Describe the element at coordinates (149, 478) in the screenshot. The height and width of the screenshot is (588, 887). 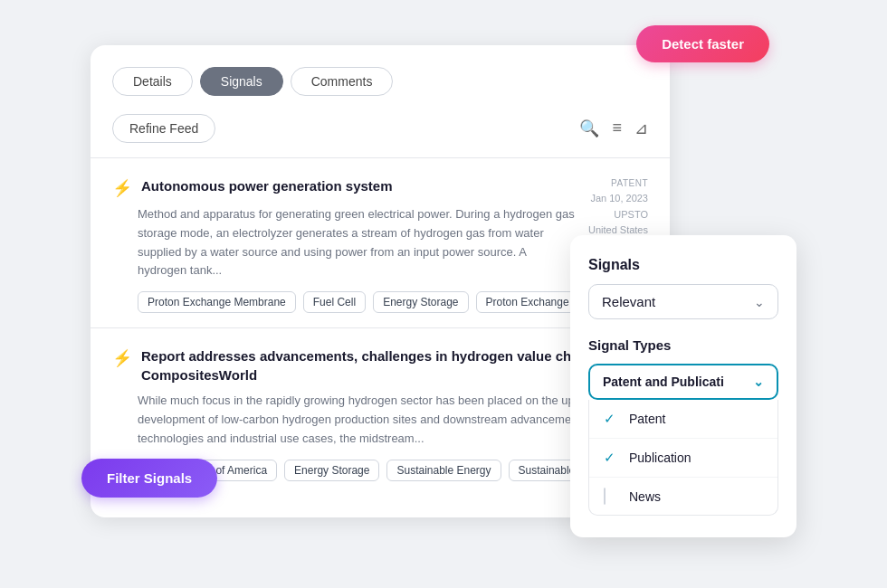
I see `filter-signals-button: Filter Signals` at that location.